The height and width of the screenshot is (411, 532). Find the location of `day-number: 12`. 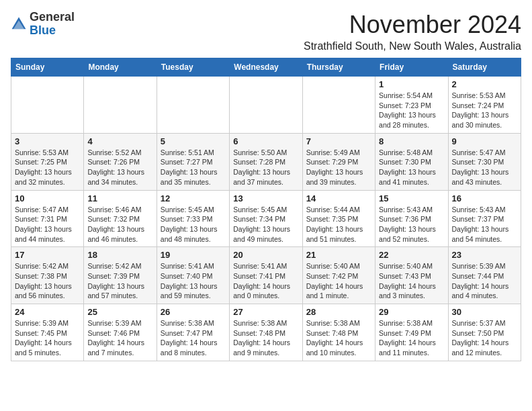

day-number: 12 is located at coordinates (193, 199).